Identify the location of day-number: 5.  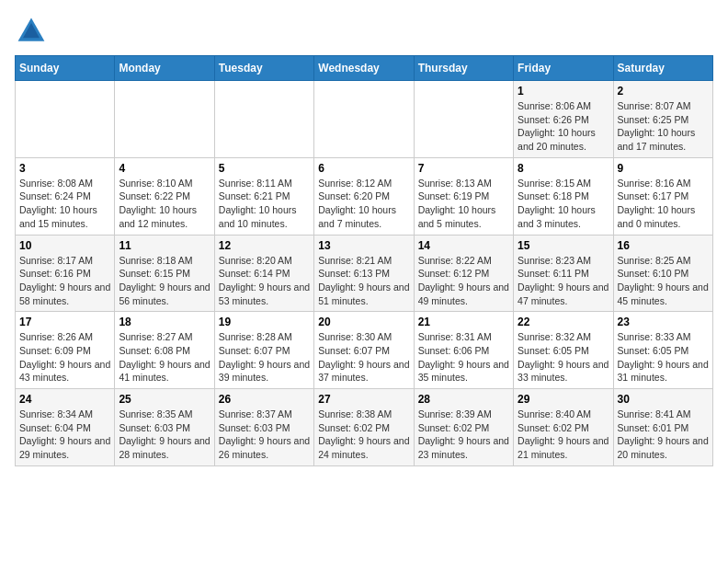
(265, 168).